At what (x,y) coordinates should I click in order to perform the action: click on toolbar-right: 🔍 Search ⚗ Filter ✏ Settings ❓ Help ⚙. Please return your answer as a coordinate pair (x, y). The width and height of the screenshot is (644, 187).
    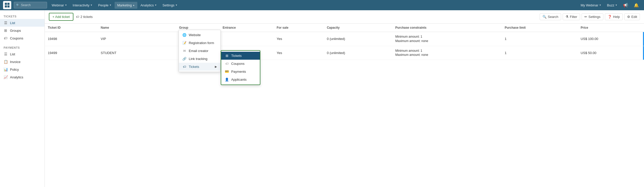
    Looking at the image, I should click on (590, 17).